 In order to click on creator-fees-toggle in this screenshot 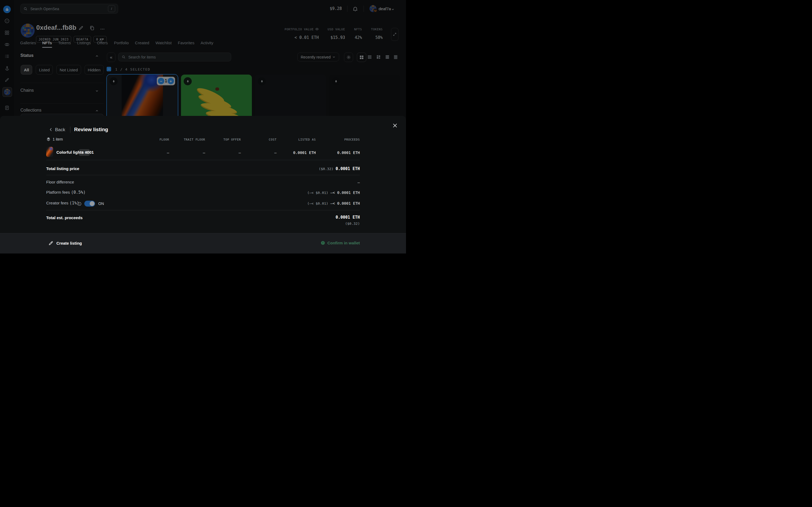, I will do `click(90, 204)`.